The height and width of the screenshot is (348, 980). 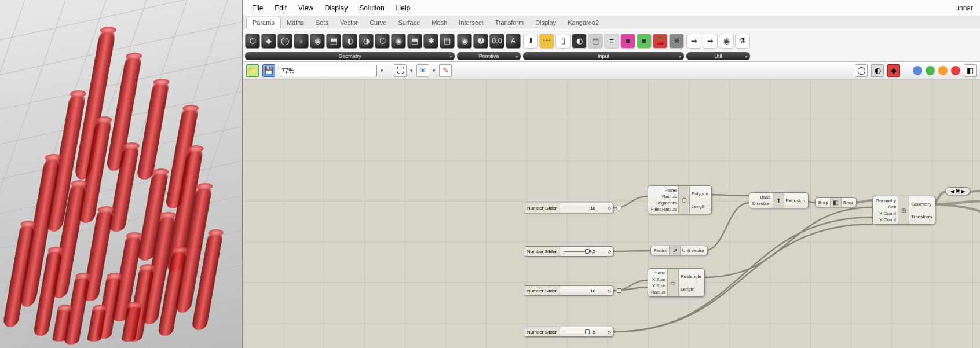 What do you see at coordinates (904, 210) in the screenshot?
I see `recgrid-component: GeometryCellX CountY Count⊞GeometryTrans…` at bounding box center [904, 210].